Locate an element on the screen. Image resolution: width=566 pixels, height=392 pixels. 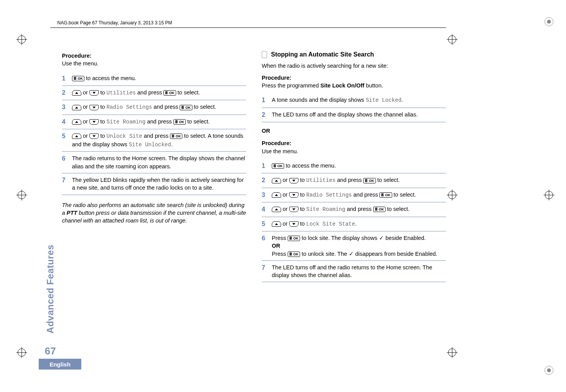
step-text: to lock site. The display shows ✓ beside… is located at coordinates (363, 238).